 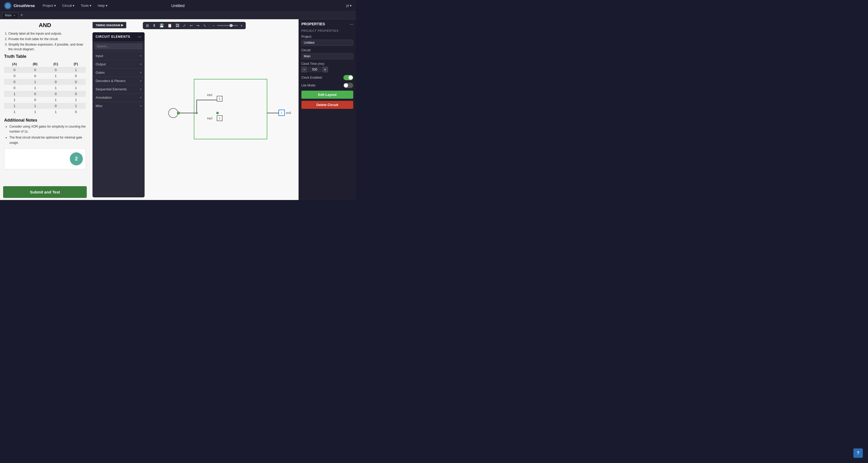 What do you see at coordinates (194, 110) in the screenshot?
I see `canvas-area: TIMING DIAGRAM ▶ ⊞ ⬆ 💾 📋 🖼 ⤢ ↩ ↪ ⤡ | − +` at bounding box center [194, 110].